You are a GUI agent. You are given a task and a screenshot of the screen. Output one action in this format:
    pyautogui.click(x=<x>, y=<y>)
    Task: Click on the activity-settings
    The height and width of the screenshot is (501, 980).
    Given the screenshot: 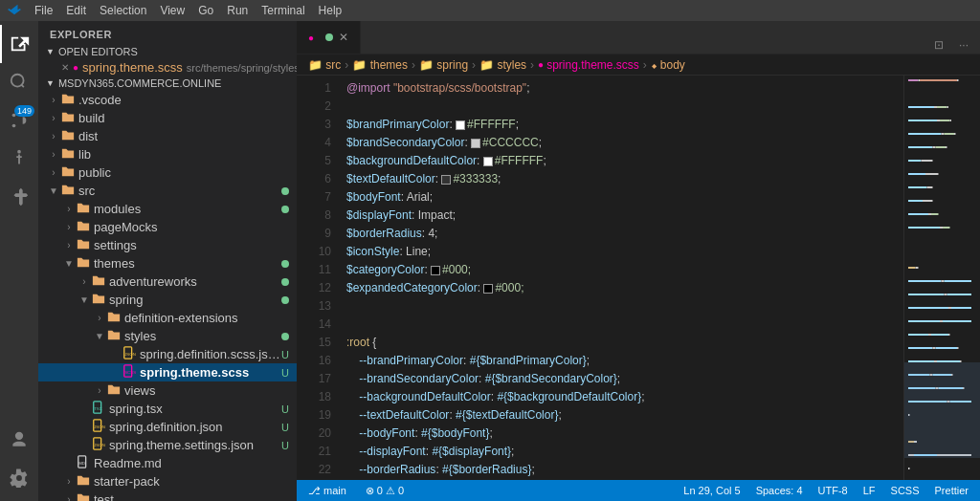 What is the action you would take?
    pyautogui.click(x=19, y=478)
    